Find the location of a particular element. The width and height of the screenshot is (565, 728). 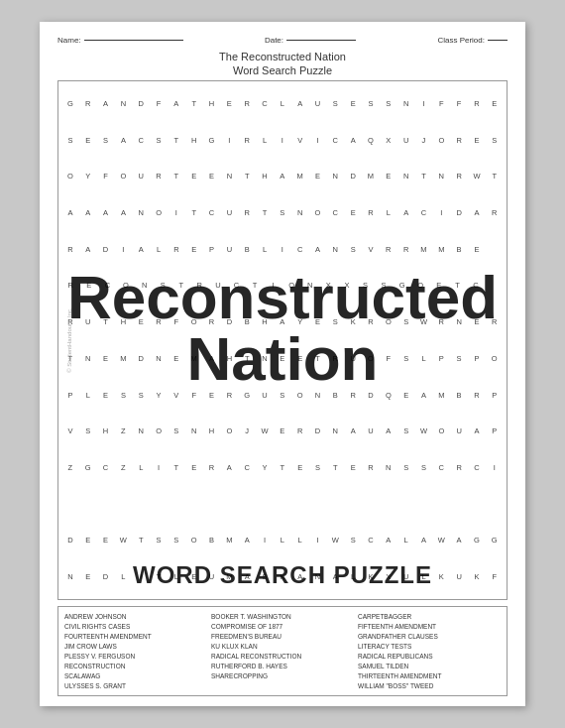

grid-cell: K is located at coordinates (477, 577).